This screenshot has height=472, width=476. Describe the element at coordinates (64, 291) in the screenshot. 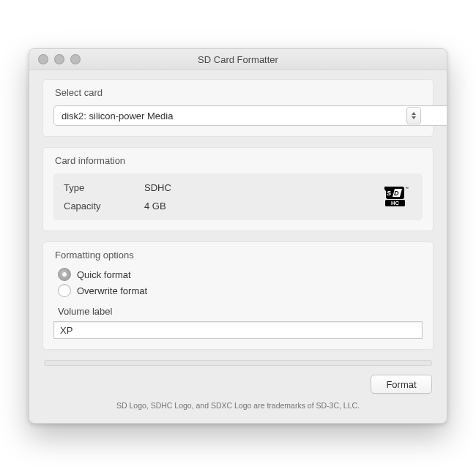

I see `radio-unselected-icon` at that location.